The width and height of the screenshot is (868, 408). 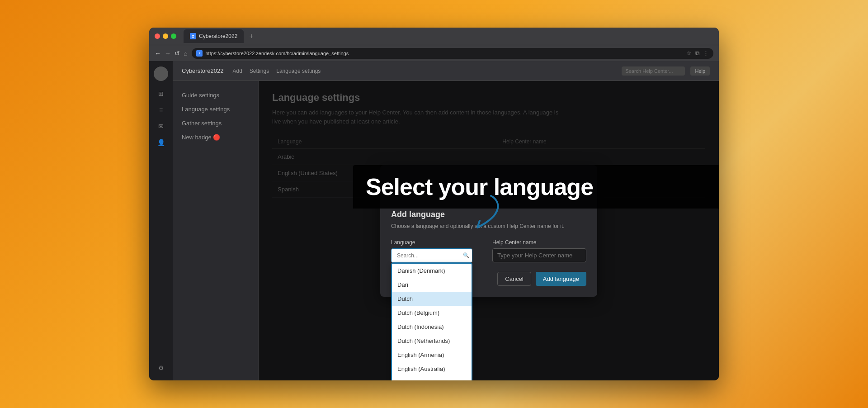 I want to click on url-actions: ☆ ⧉ ⋮, so click(x=698, y=53).